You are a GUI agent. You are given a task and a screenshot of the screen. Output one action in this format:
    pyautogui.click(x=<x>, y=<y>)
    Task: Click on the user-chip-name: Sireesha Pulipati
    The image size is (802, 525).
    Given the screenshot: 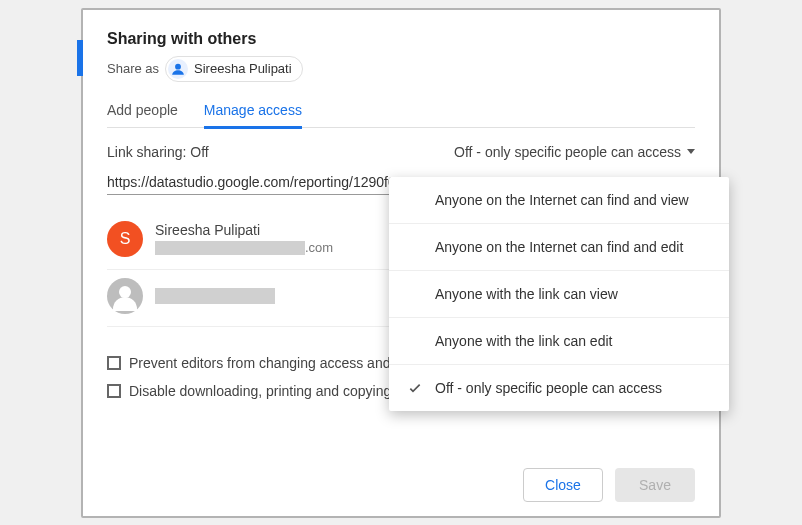 What is the action you would take?
    pyautogui.click(x=243, y=68)
    